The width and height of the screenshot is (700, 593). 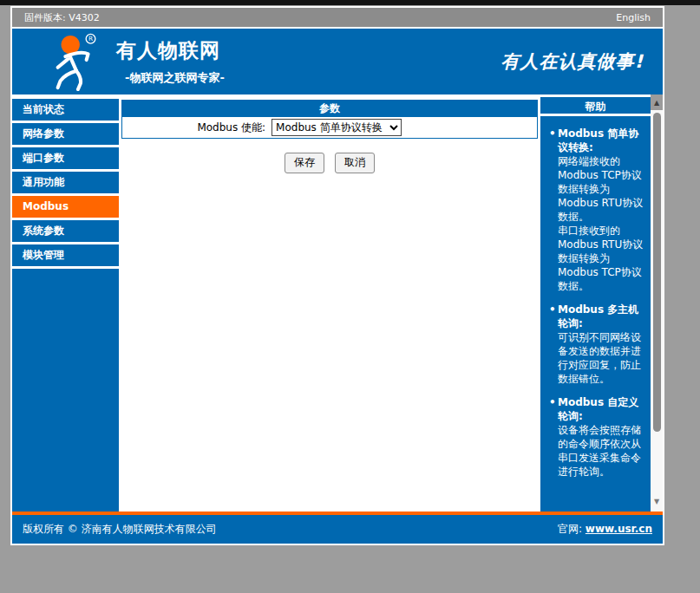 I want to click on scroll-down-icon: ▼, so click(x=657, y=502).